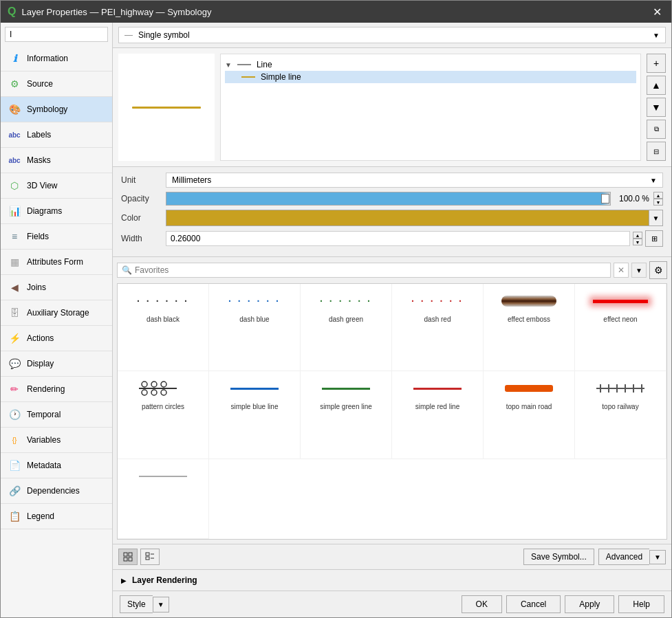 This screenshot has width=672, height=618. Describe the element at coordinates (370, 270) in the screenshot. I see `favorites-search-input` at that location.